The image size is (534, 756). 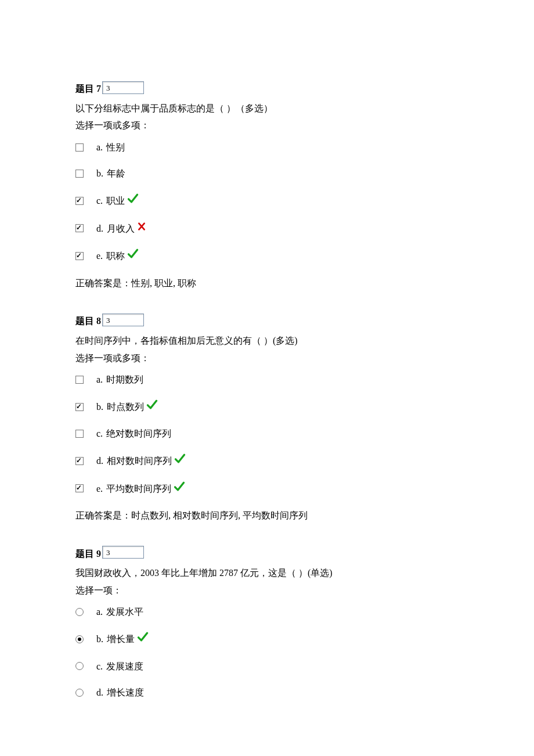 I want to click on option-row: d. 相对数时间序列, so click(x=267, y=461).